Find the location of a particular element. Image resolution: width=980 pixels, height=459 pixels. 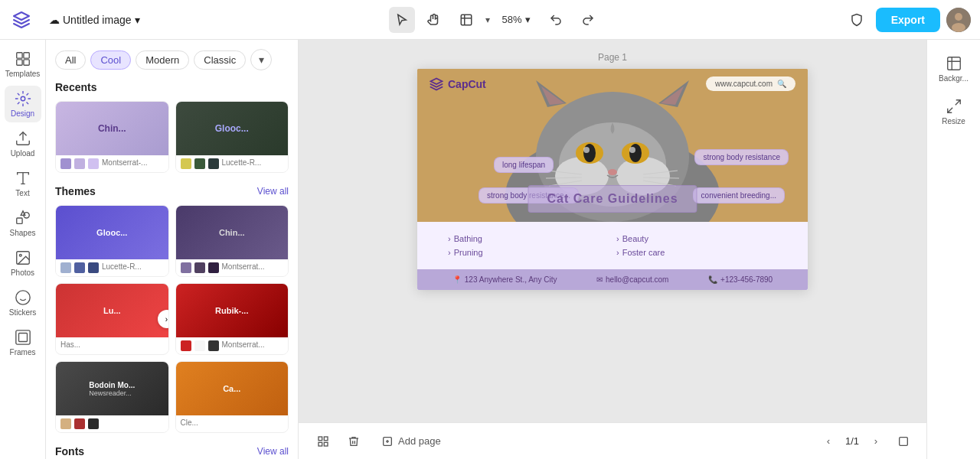

sidebar-item-frames: Frames is located at coordinates (23, 343).